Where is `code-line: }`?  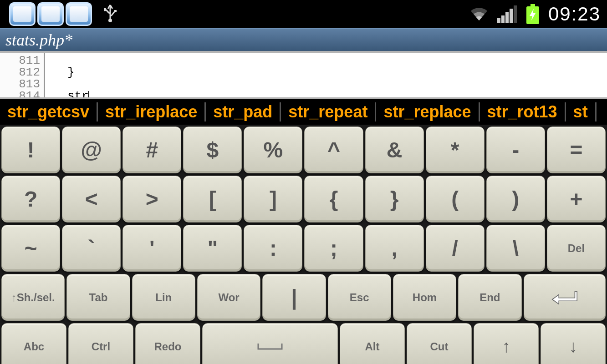 code-line: } is located at coordinates (185, 72).